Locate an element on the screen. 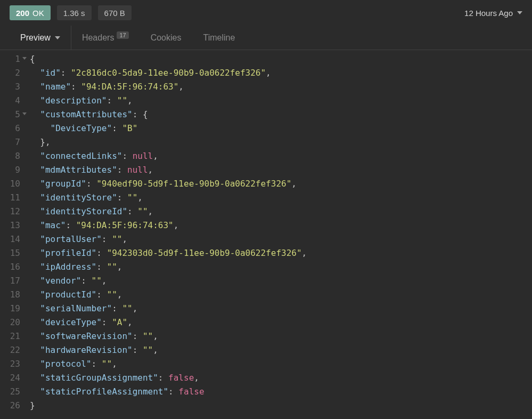 This screenshot has height=419, width=532. line-number: 23 is located at coordinates (13, 364).